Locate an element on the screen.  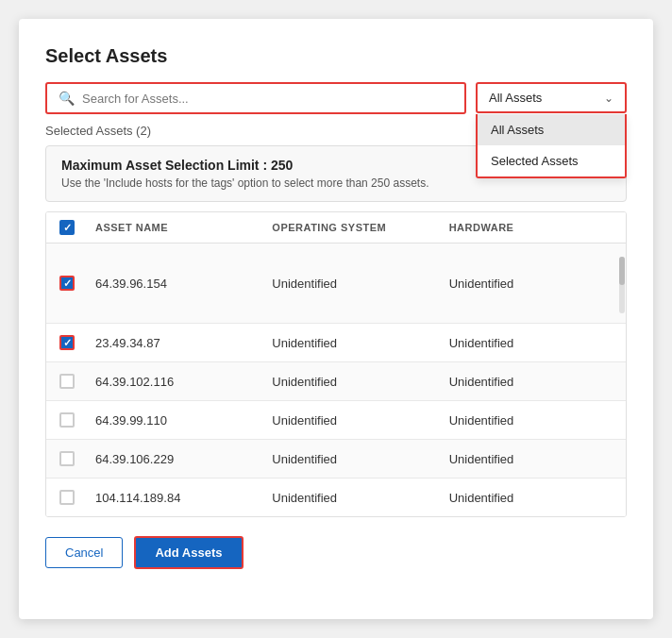
filter-dropdown: All Assets ⌄ All Assets Selected Assets is located at coordinates (551, 98).